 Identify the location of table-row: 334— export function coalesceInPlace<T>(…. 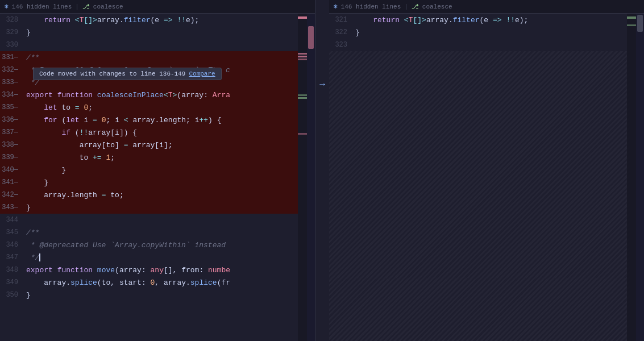
(157, 95).